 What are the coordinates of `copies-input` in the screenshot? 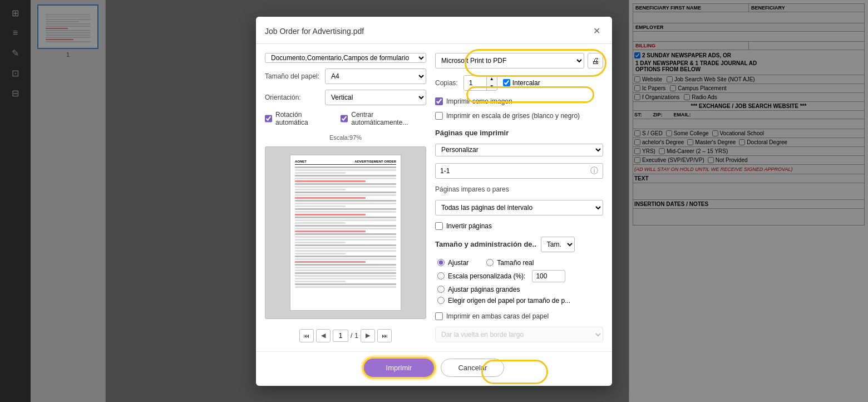 It's located at (475, 83).